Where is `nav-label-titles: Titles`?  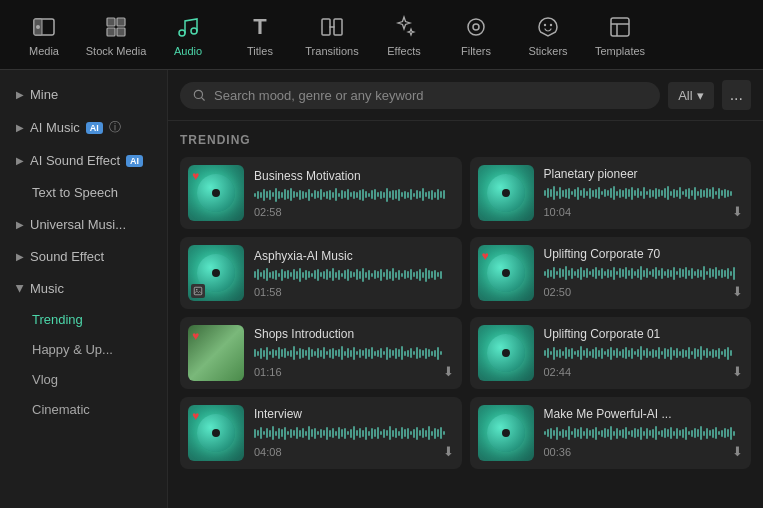
nav-label-titles: Titles is located at coordinates (260, 51).